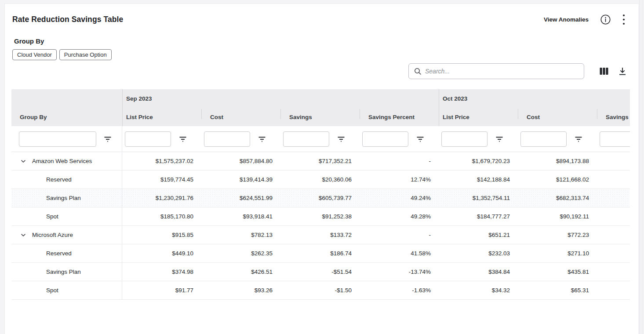  Describe the element at coordinates (320, 216) in the screenshot. I see `value-cell: $91,252.38` at that location.